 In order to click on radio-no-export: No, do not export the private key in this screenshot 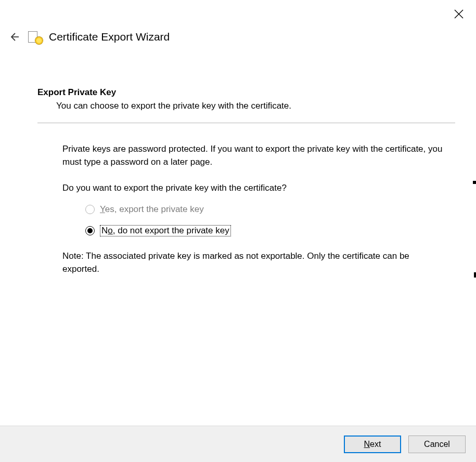, I will do `click(271, 231)`.